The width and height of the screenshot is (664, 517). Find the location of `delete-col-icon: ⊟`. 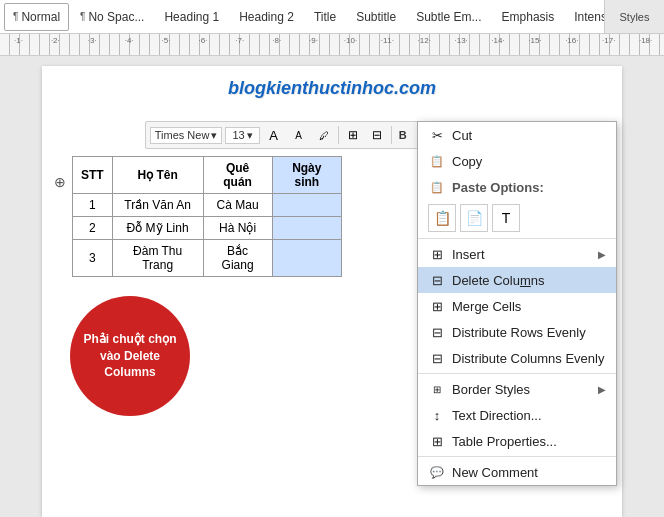

delete-col-icon: ⊟ is located at coordinates (437, 280).